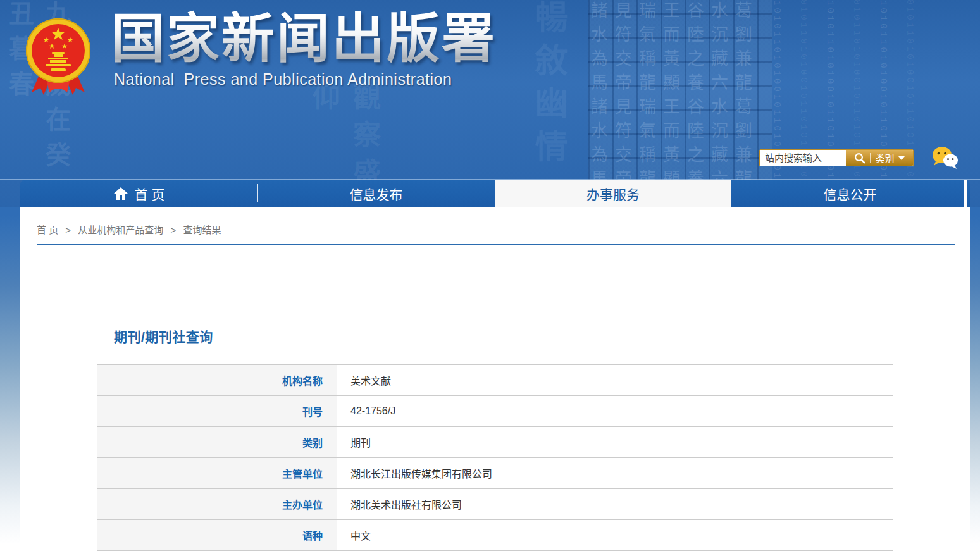  I want to click on category-label: 类别, so click(884, 158).